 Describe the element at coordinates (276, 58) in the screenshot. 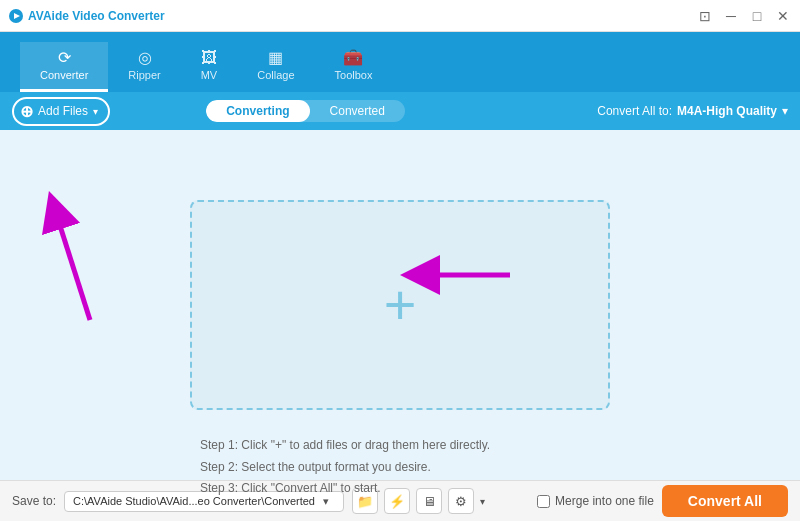

I see `collage-icon: ▦` at that location.